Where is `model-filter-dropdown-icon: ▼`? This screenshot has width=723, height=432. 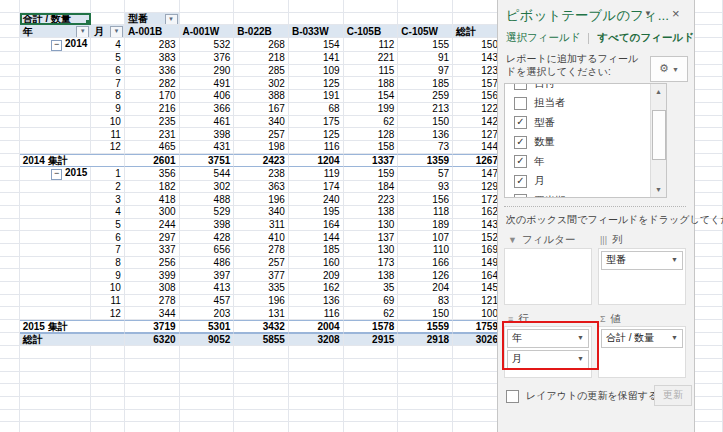 model-filter-dropdown-icon: ▼ is located at coordinates (172, 20).